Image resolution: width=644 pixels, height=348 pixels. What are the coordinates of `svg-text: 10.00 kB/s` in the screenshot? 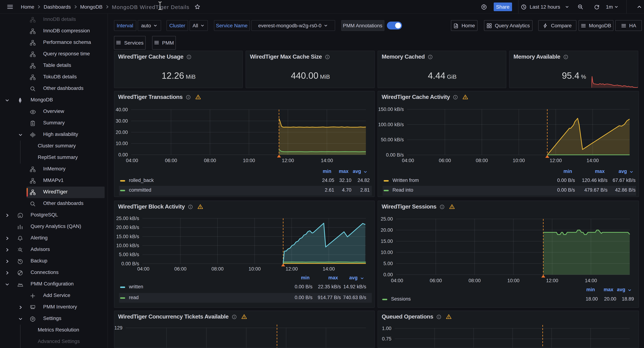 It's located at (128, 246).